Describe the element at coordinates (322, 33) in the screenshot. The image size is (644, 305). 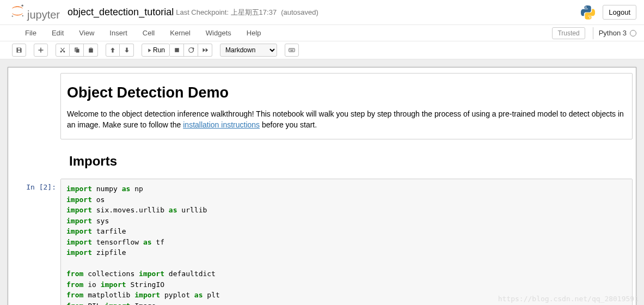
I see `menubar: FileEditViewInsertCellKernelWidgetsHelp …` at that location.